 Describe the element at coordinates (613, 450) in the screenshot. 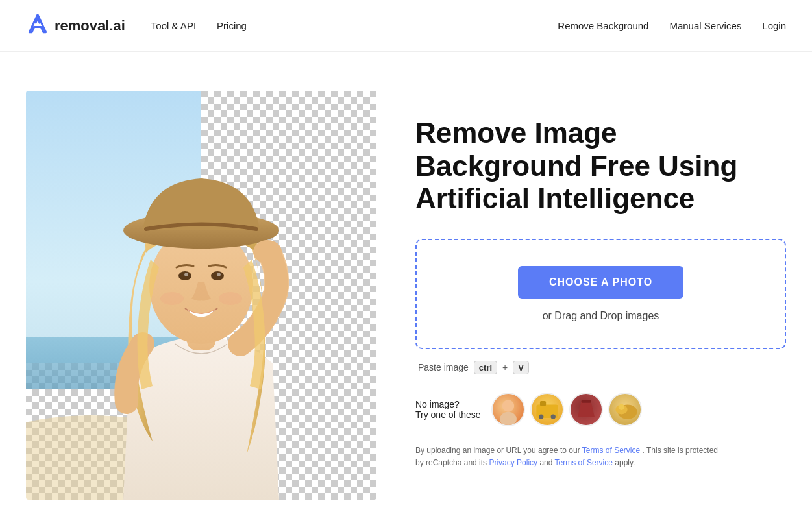

I see `tos-link-1: Terms of Service` at that location.